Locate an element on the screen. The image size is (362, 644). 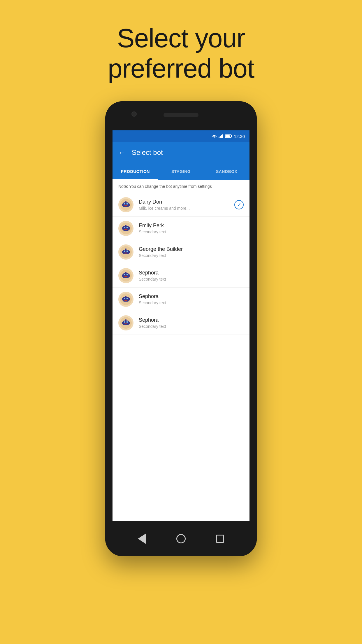
speaker-grille is located at coordinates (181, 115).